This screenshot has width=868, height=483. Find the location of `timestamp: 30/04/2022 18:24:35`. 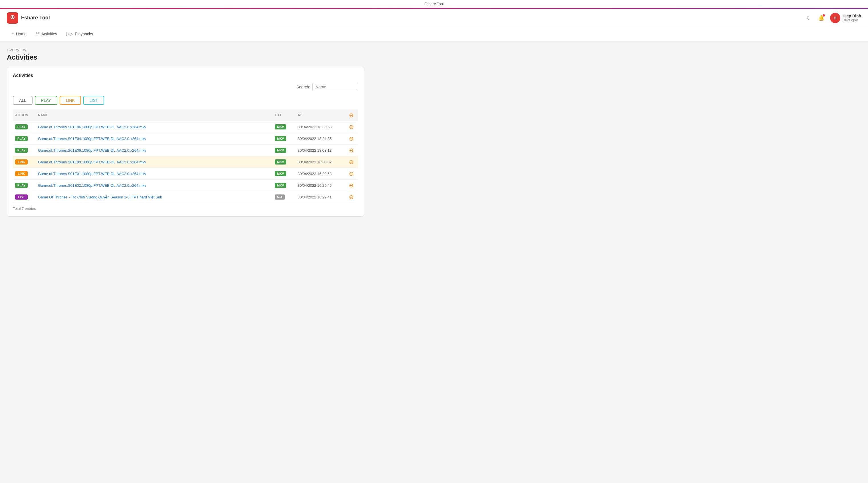

timestamp: 30/04/2022 18:24:35 is located at coordinates (315, 139).